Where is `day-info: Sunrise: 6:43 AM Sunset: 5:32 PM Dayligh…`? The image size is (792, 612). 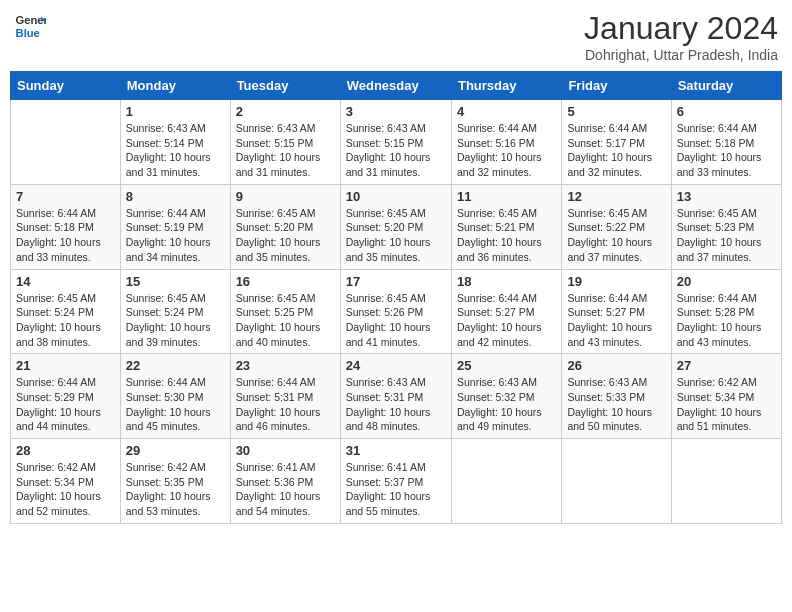 day-info: Sunrise: 6:43 AM Sunset: 5:32 PM Dayligh… is located at coordinates (506, 404).